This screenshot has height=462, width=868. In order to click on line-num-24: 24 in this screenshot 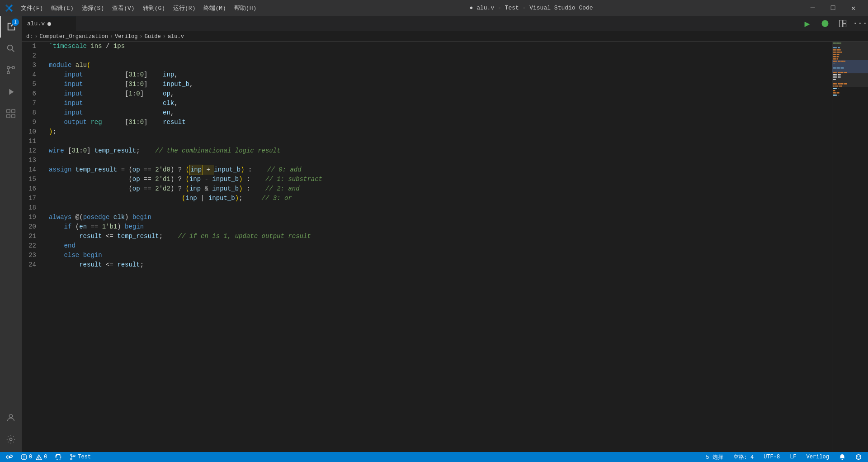, I will do `click(31, 265)`.